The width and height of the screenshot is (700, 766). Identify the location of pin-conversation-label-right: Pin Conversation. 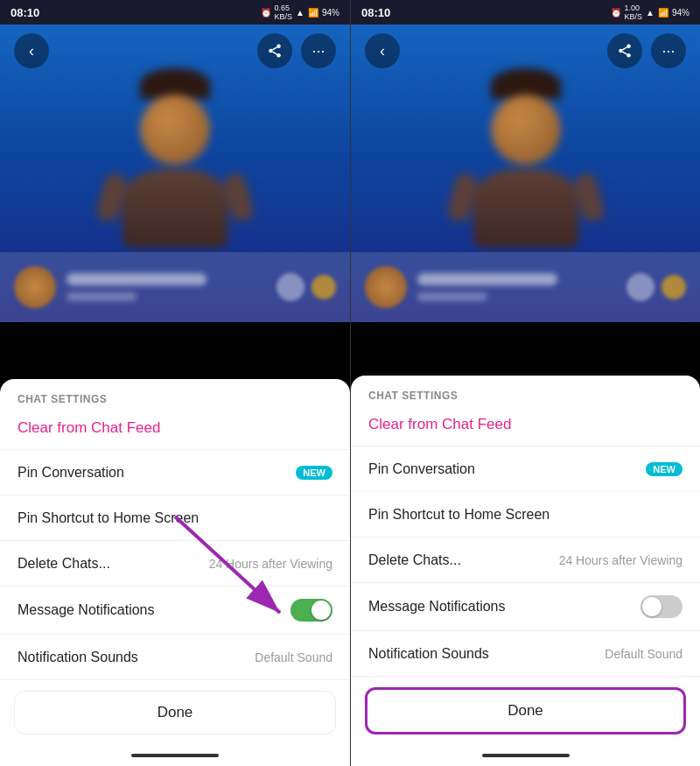
(422, 469).